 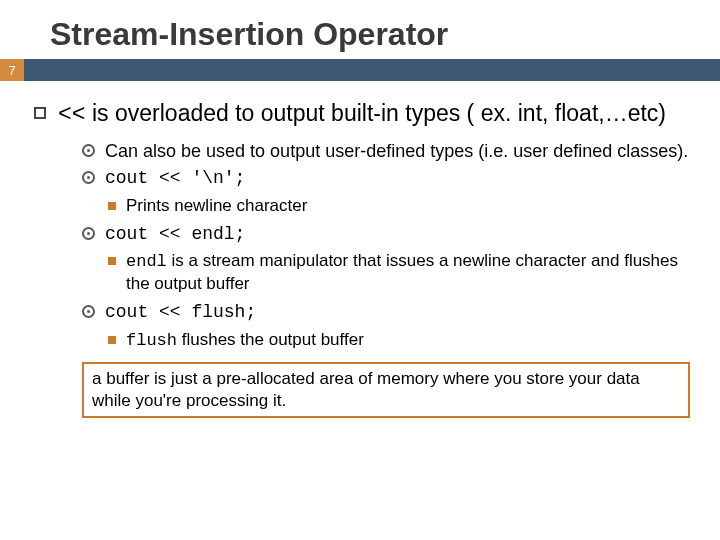 I want to click on list-item: Prints newline character, so click(x=399, y=206).